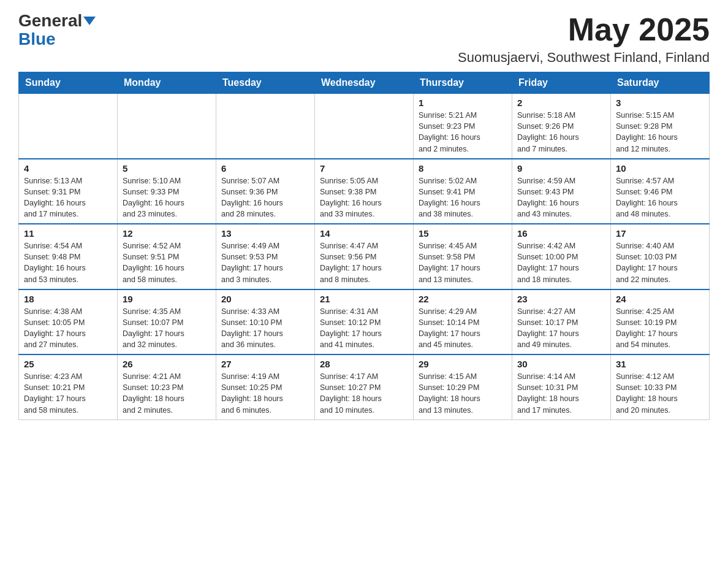  I want to click on calendar-cell: 14Sunrise: 4:47 AMSunset: 9:56 PMDayligh…, so click(364, 256).